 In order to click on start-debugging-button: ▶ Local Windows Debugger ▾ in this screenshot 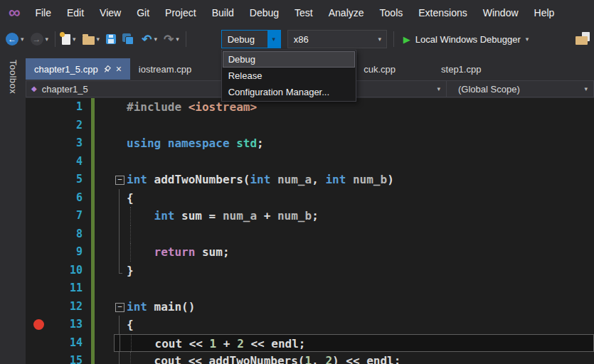, I will do `click(467, 40)`.